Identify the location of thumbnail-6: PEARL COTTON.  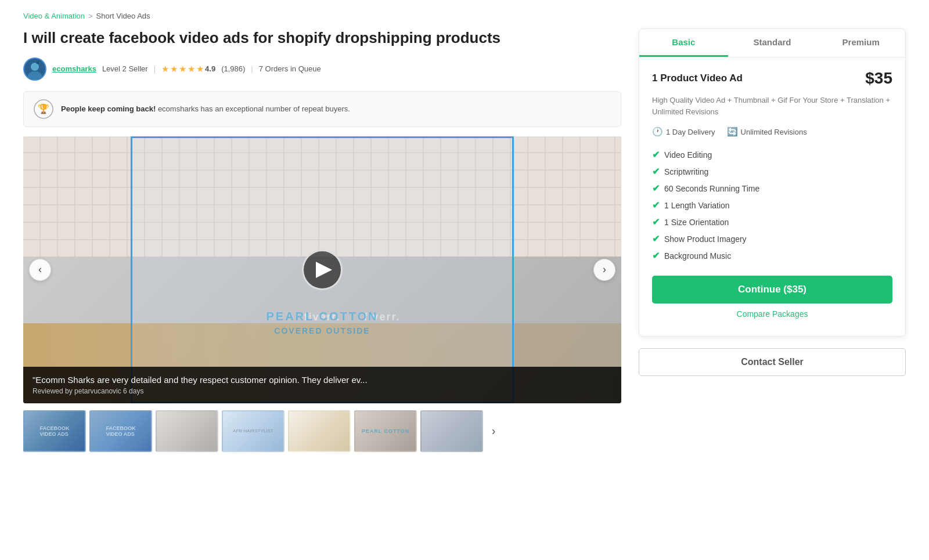
(386, 431).